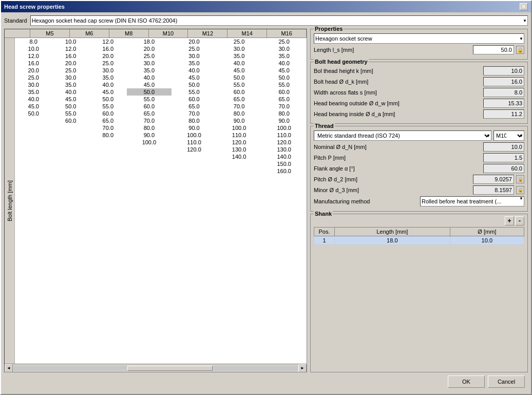 This screenshot has height=395, width=532. Describe the element at coordinates (279, 21) in the screenshot. I see `standard-select: Hexagon socket head cap screw (DIN EN IS…` at that location.